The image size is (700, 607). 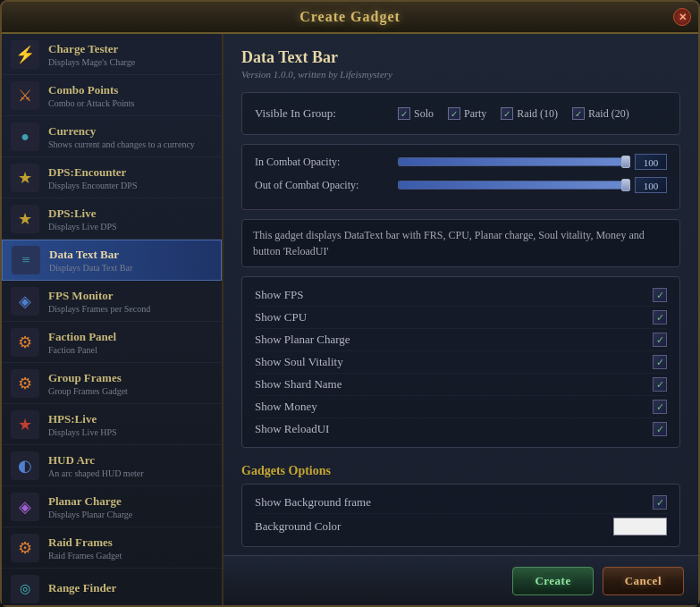 I want to click on gadgets-options-section: Show Background frameBackground Color, so click(x=461, y=515).